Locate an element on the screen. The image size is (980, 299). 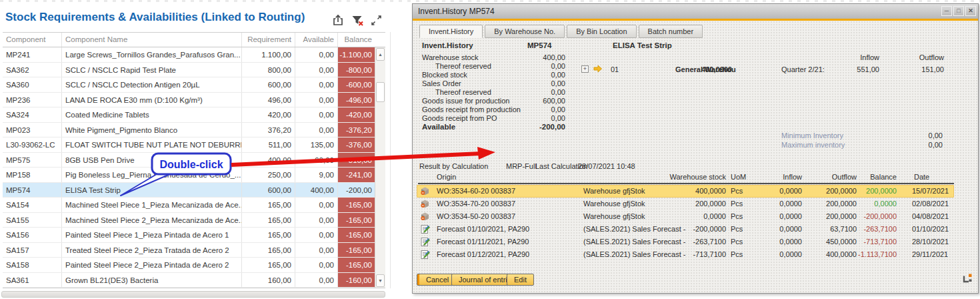
summary-row: Available-200,00 is located at coordinates (695, 127).